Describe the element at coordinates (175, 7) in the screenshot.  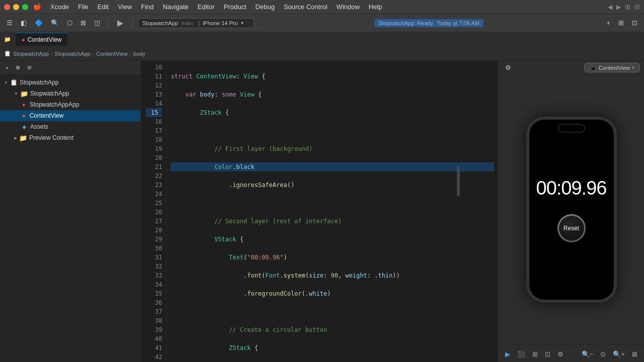
I see `menu-navigate: Navigate` at that location.